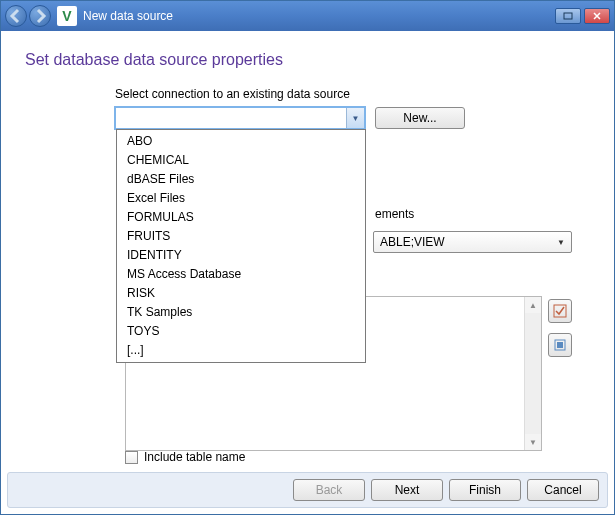 This screenshot has height=515, width=615. What do you see at coordinates (560, 311) in the screenshot?
I see `checklist-icon` at bounding box center [560, 311].